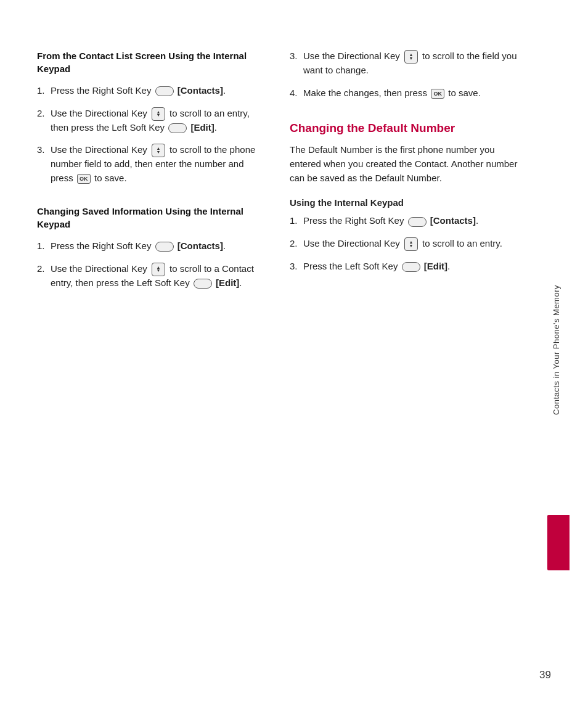 This screenshot has height=706, width=588. I want to click on sidebar-tab, so click(558, 543).